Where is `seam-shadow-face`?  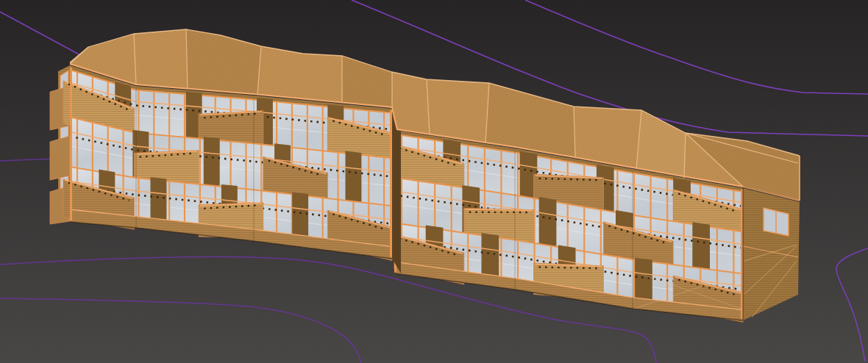
seam-shadow-face is located at coordinates (396, 190).